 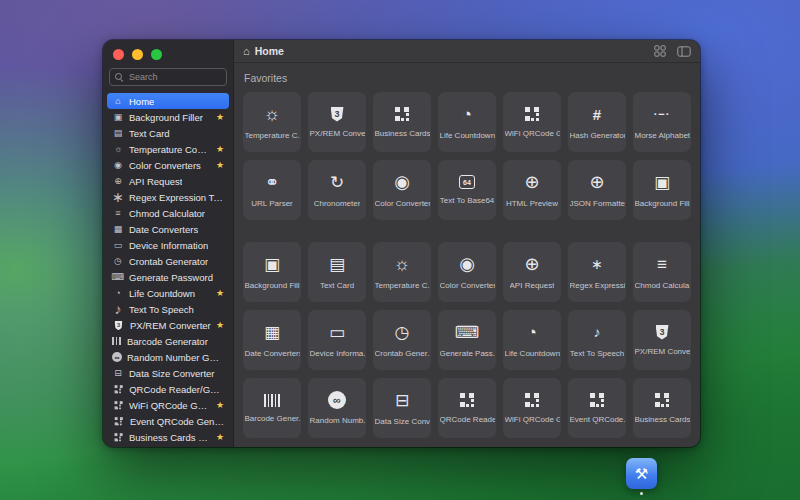 What do you see at coordinates (168, 341) in the screenshot?
I see `sidebar-item-barcode-generator: Barcode Generator` at bounding box center [168, 341].